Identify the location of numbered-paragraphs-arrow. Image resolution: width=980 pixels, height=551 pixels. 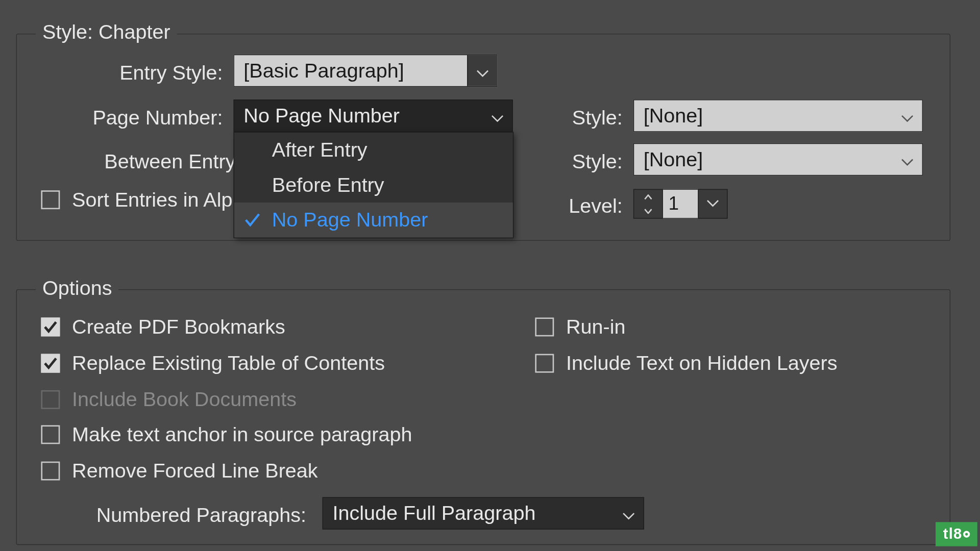
(629, 513).